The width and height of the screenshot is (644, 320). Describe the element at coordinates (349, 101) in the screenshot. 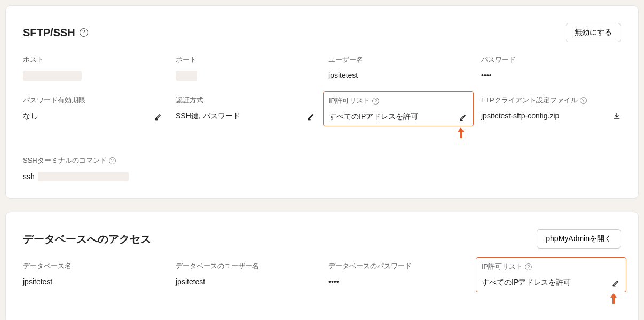

I see `sftp-allowlist-label: IP許可リスト` at that location.